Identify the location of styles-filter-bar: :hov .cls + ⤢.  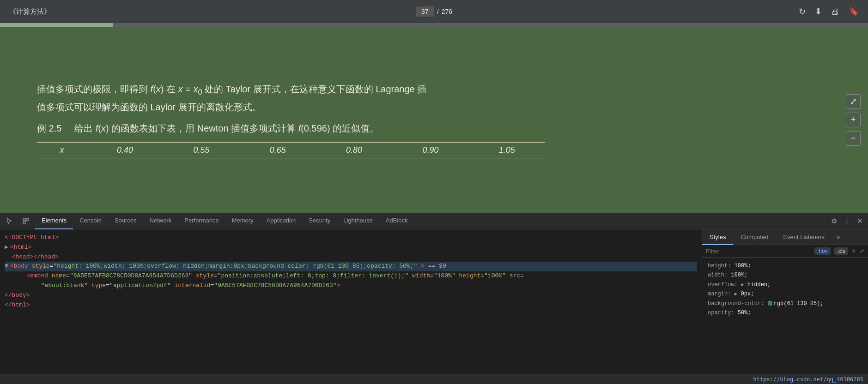
(785, 251).